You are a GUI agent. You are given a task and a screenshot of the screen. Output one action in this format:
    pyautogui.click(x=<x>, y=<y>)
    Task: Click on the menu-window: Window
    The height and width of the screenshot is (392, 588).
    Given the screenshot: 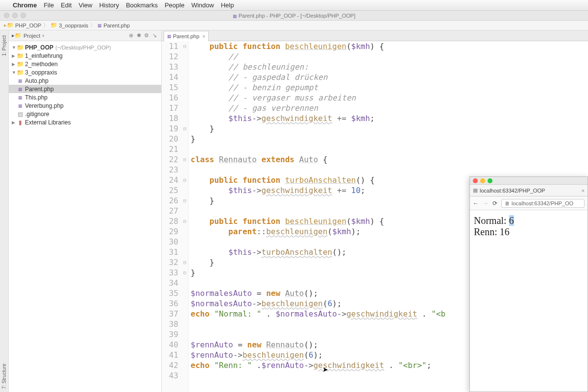 What is the action you would take?
    pyautogui.click(x=202, y=5)
    